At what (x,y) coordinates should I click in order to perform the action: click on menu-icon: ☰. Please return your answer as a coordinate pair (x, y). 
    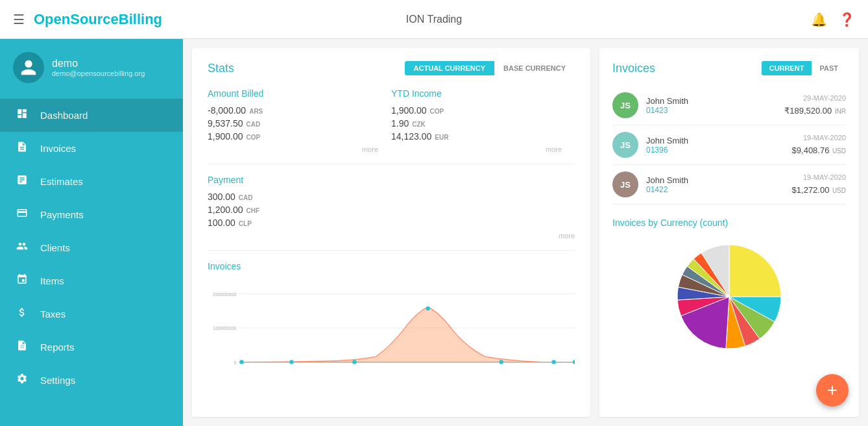
    Looking at the image, I should click on (19, 19).